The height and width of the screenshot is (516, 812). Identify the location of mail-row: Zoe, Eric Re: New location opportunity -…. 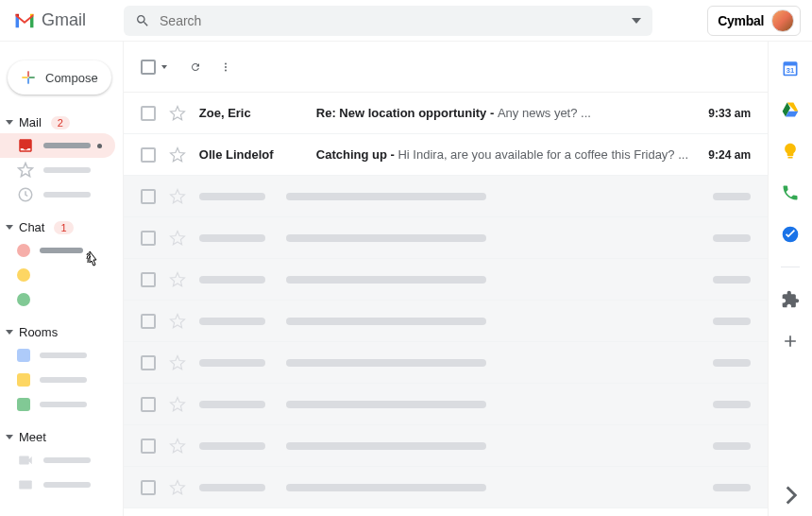
(446, 113).